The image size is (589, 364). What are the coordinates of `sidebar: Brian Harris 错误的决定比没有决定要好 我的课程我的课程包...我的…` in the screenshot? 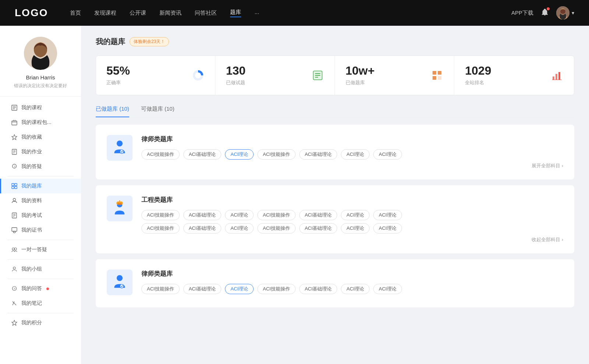 It's located at (40, 195).